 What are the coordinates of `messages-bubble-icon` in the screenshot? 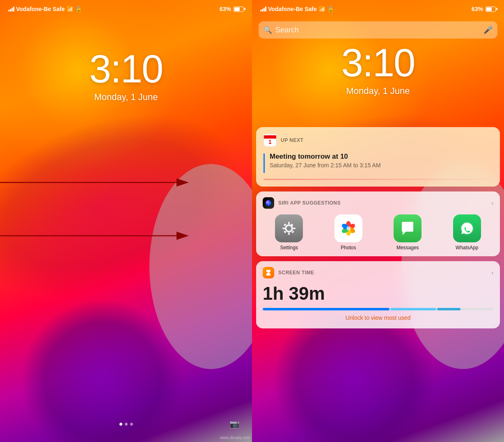 It's located at (408, 228).